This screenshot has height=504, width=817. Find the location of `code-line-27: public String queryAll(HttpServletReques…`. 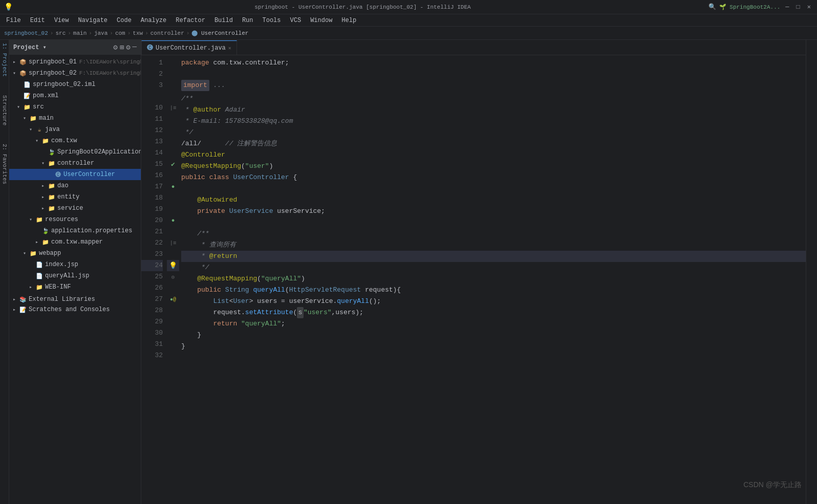

code-line-27: public String queryAll(HttpServletReques… is located at coordinates (493, 290).